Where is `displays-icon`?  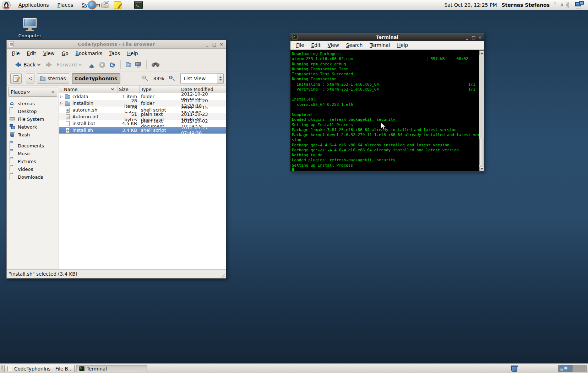 displays-icon is located at coordinates (580, 5).